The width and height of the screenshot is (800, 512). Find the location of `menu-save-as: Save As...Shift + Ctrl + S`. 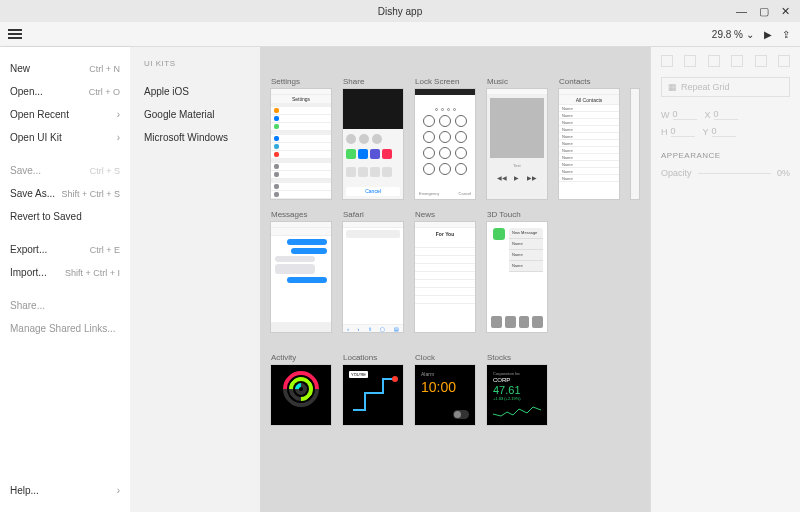

menu-save-as: Save As...Shift + Ctrl + S is located at coordinates (65, 194).